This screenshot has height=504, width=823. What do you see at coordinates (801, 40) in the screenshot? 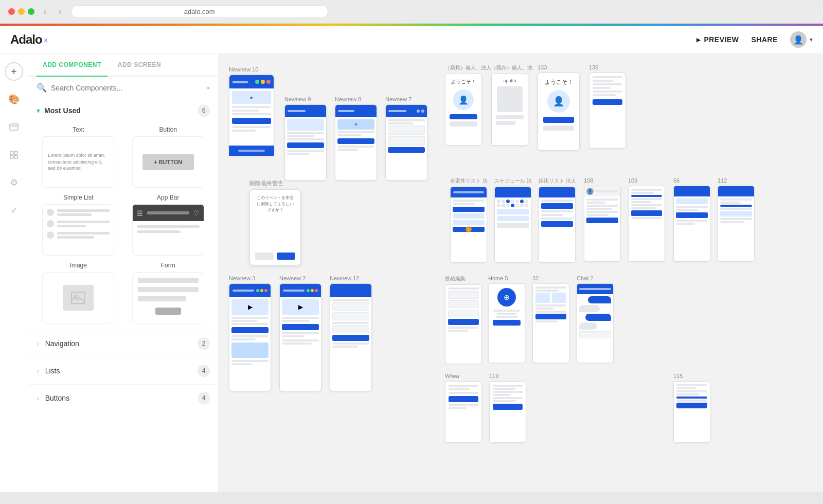
I see `user-menu: 👤 ▾` at bounding box center [801, 40].